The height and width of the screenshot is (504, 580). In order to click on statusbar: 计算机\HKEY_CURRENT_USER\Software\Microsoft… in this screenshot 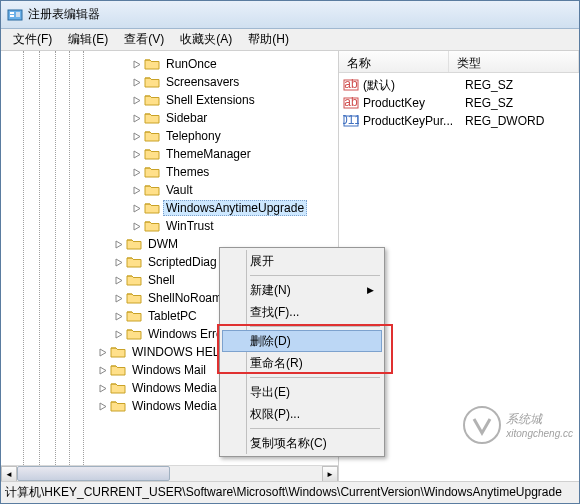, I will do `click(290, 492)`.